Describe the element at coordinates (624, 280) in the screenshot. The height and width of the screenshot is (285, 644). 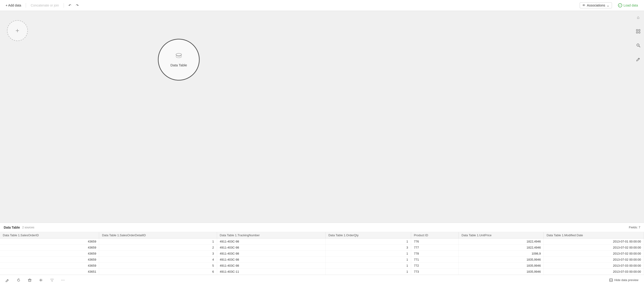
I see `hide-data-preview-button: Hide data preview` at that location.